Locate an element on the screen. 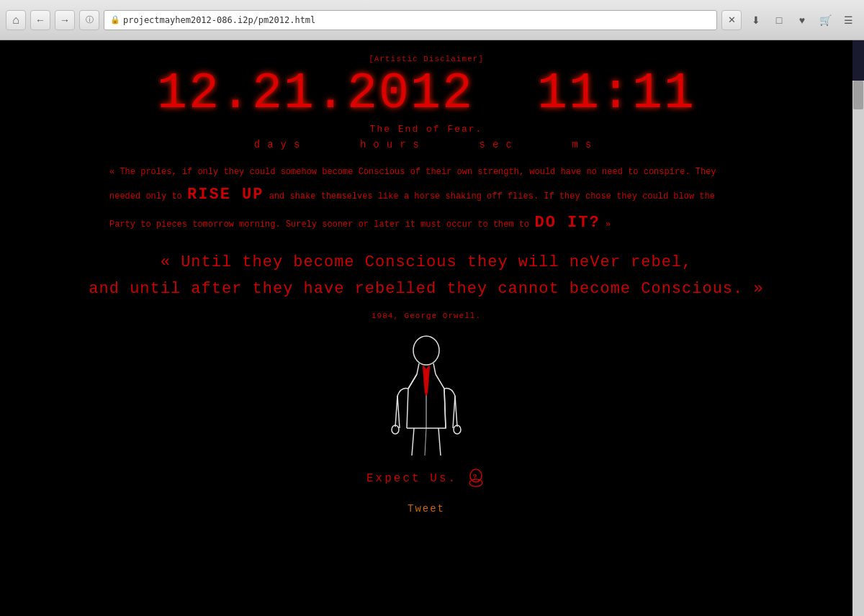 The width and height of the screenshot is (864, 616). artistic-disclaimer: [Artistic Disclaimer] is located at coordinates (426, 59).